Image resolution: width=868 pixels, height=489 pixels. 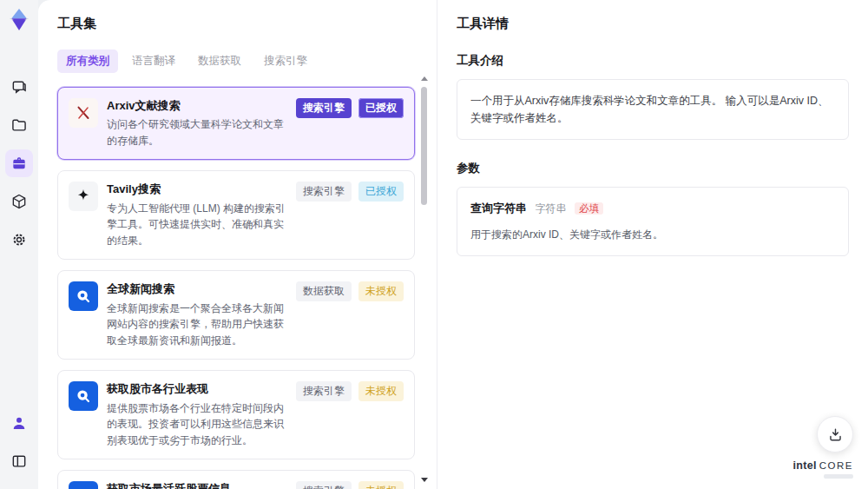 What do you see at coordinates (236, 123) in the screenshot?
I see `tool-card: Arxiv文献搜索 访问各个研究领域大量科学论文和文章的存储库。 搜索引擎 已授…` at bounding box center [236, 123].